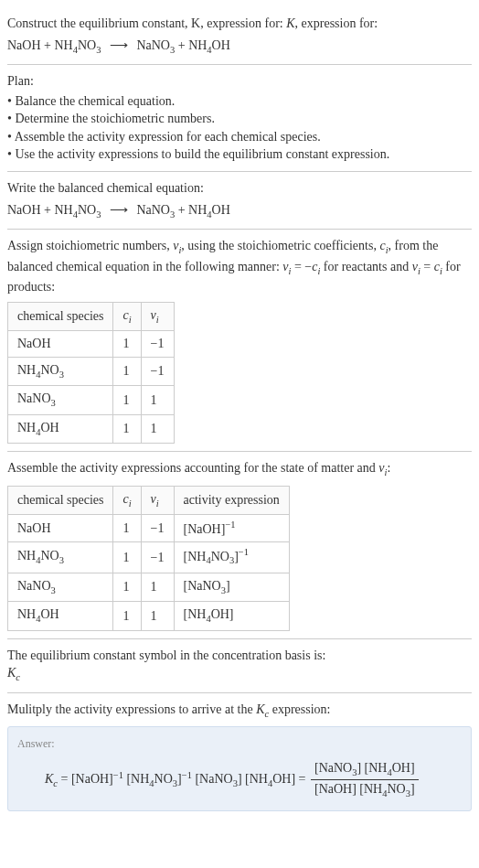 Image resolution: width=479 pixels, height=868 pixels. I want to click on table-row: NH4NO3 1 −1 [NH4NO3]−1, so click(149, 558).